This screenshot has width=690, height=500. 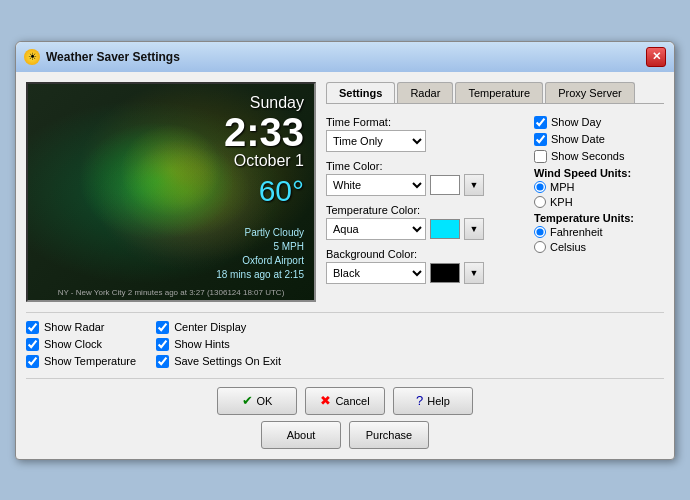 What do you see at coordinates (425, 229) in the screenshot?
I see `temp-color-row: Aqua ▼` at bounding box center [425, 229].